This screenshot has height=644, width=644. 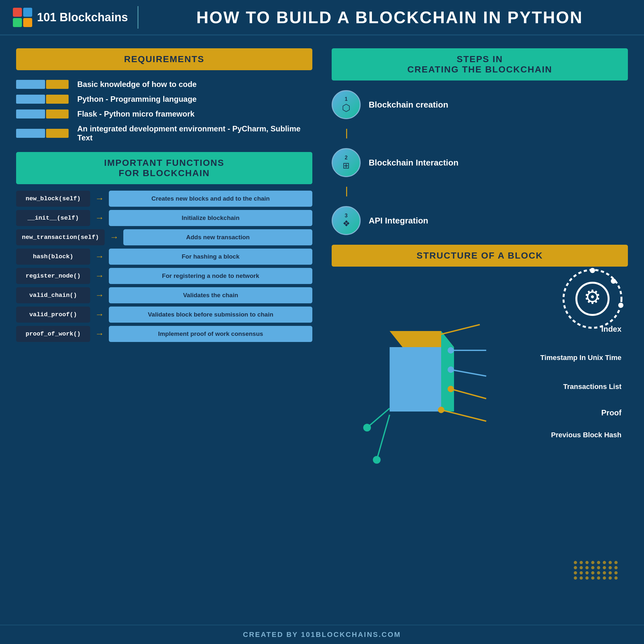 I want to click on step-item-2: 3 ❖ API Integration, so click(x=480, y=221).